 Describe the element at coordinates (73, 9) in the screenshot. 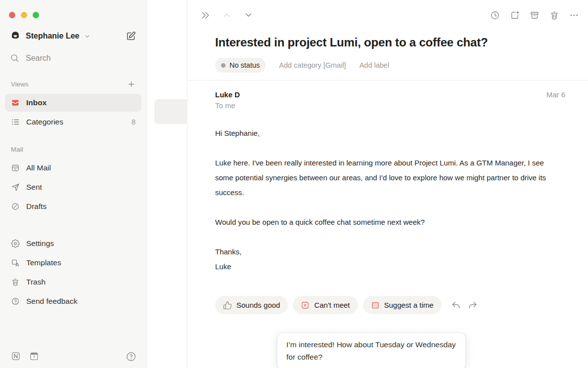

I see `window-controls` at that location.